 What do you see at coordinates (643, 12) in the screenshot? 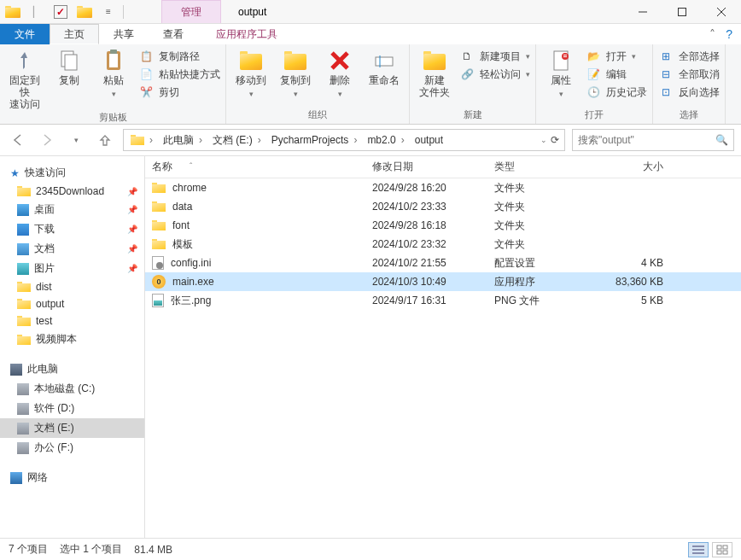
I see `minimize-button` at bounding box center [643, 12].